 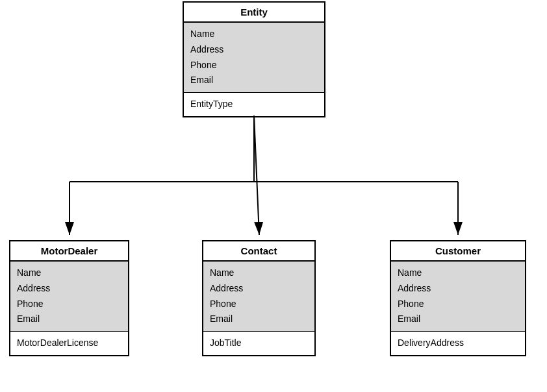 I want to click on contact-extra: JobTitle, so click(x=259, y=343).